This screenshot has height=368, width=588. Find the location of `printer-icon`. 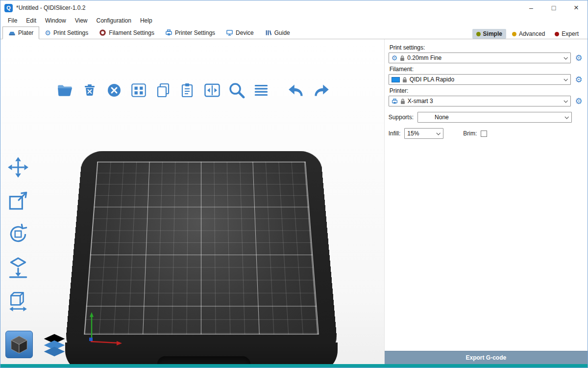

printer-icon is located at coordinates (395, 101).